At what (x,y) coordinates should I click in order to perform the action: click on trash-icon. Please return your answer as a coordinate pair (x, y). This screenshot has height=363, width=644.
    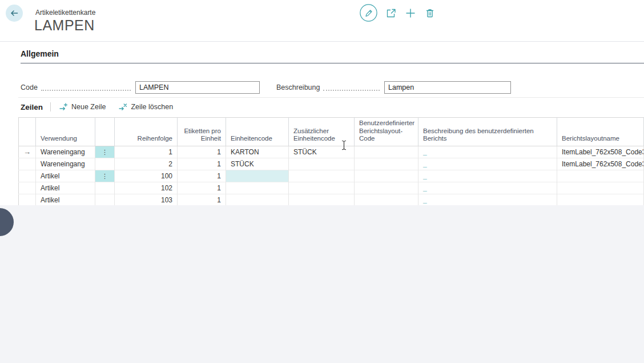
    Looking at the image, I should click on (430, 13).